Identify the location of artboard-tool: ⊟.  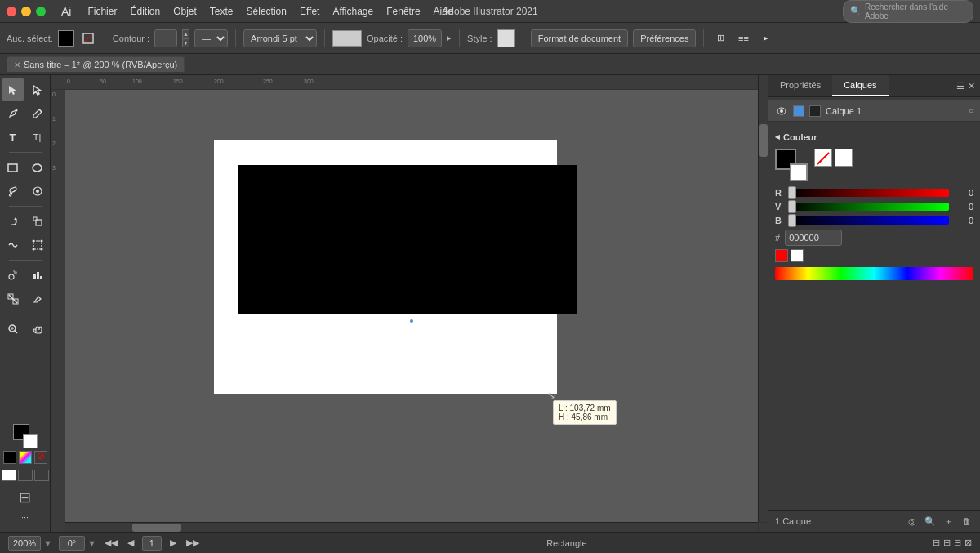
(24, 497).